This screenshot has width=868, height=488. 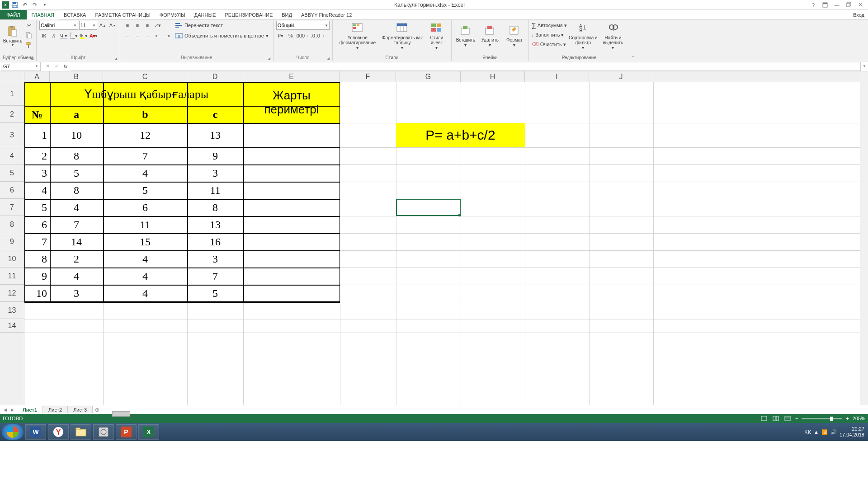 What do you see at coordinates (583, 36) in the screenshot?
I see `sort-filter-button: AЯСортировка и фильтр▾` at bounding box center [583, 36].